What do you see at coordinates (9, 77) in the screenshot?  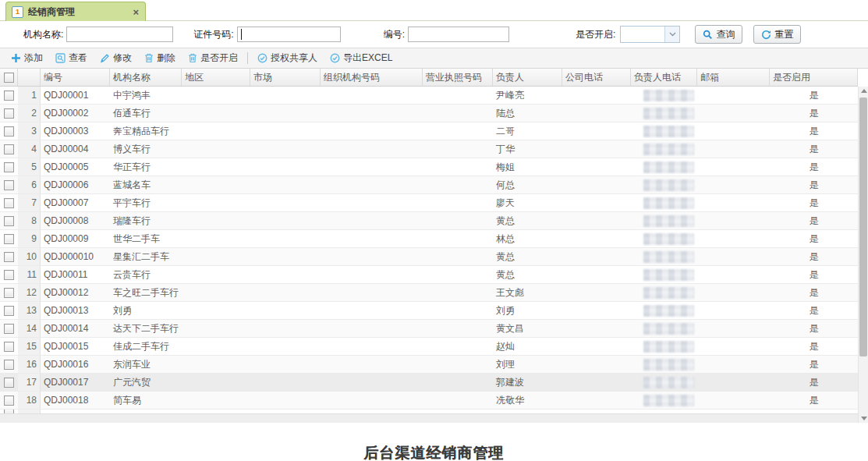 I see `select-all-checkbox-cell` at bounding box center [9, 77].